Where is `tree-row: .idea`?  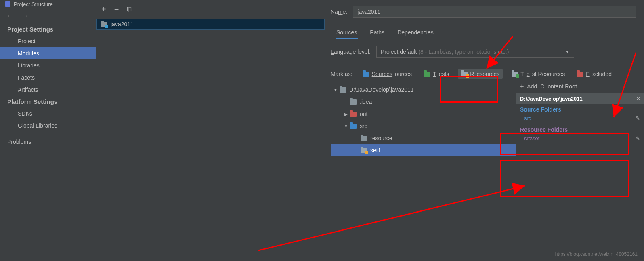
tree-row: .idea is located at coordinates (423, 102).